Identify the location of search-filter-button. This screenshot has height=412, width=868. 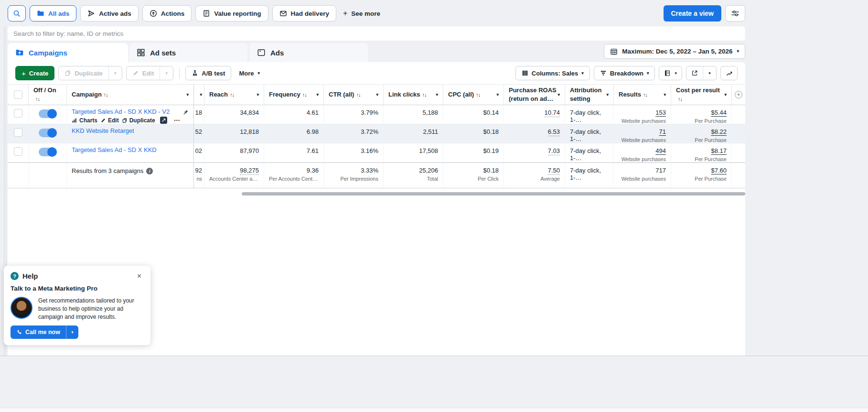
(17, 13).